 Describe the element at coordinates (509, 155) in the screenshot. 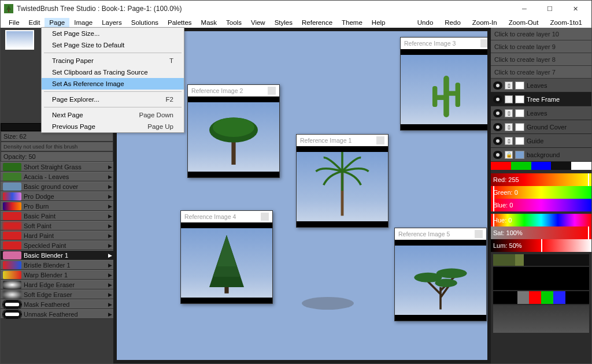

I see `lock-icon: 🔒` at that location.